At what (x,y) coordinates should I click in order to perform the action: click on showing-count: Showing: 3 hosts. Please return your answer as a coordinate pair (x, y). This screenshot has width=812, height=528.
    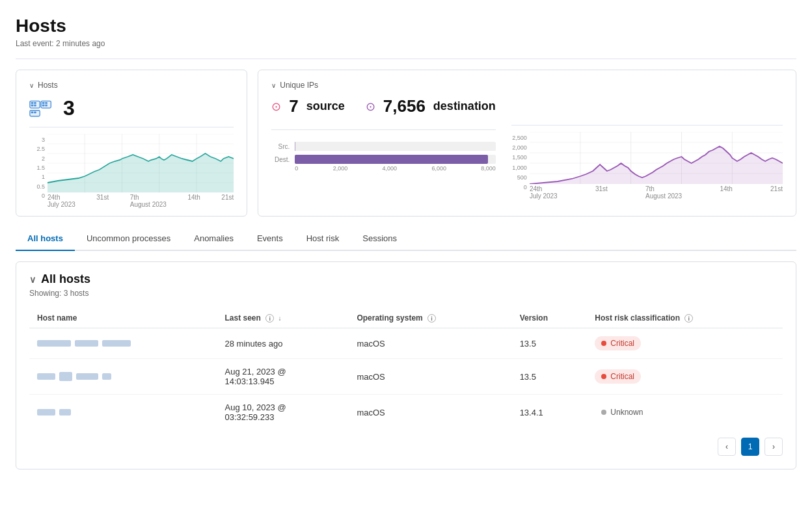
    Looking at the image, I should click on (406, 293).